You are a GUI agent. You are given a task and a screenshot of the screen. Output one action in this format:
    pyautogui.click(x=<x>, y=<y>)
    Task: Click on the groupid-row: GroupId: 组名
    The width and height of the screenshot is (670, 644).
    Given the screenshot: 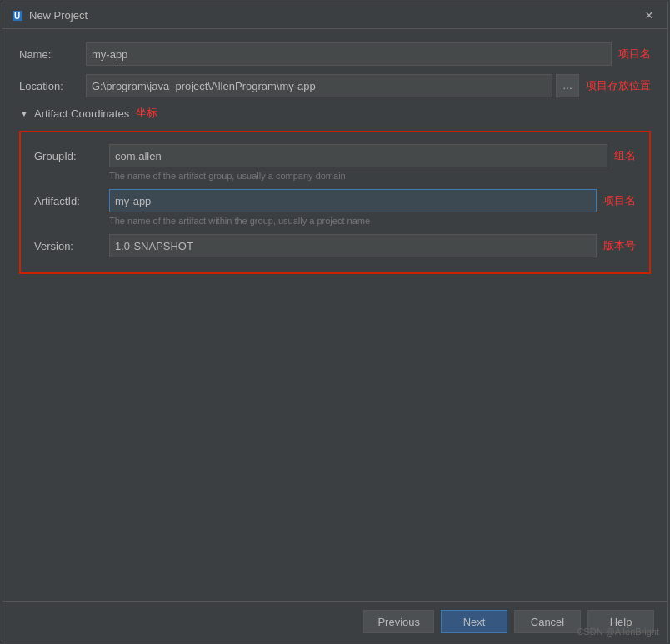 What is the action you would take?
    pyautogui.click(x=335, y=156)
    